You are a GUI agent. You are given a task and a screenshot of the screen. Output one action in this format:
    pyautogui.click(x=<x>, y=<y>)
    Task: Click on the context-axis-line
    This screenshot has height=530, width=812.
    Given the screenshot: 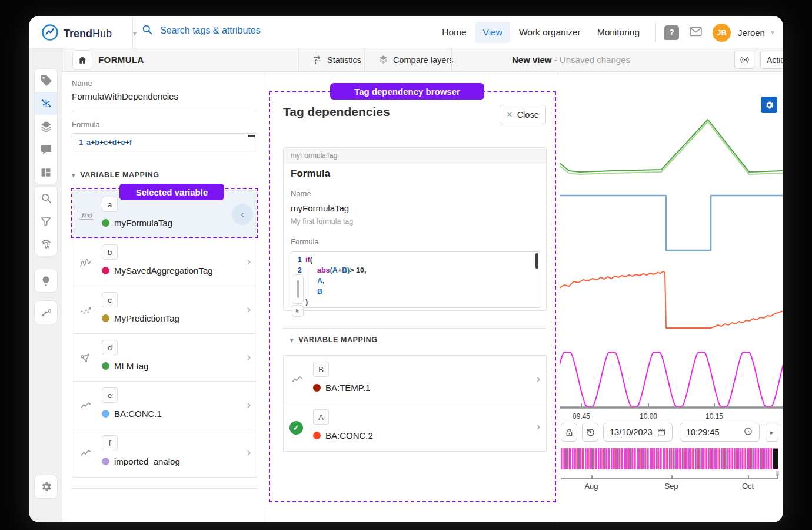 What is the action you would take?
    pyautogui.click(x=670, y=479)
    